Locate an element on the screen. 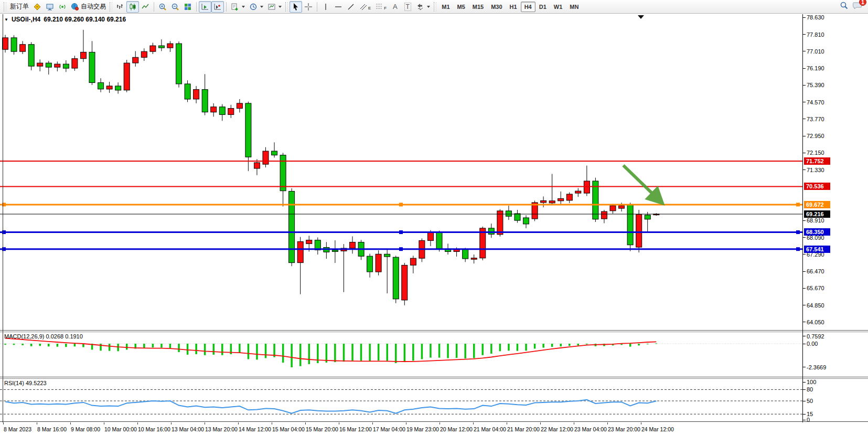 This screenshot has width=868, height=435. chart-collapse-icon: ▼ is located at coordinates (6, 20).